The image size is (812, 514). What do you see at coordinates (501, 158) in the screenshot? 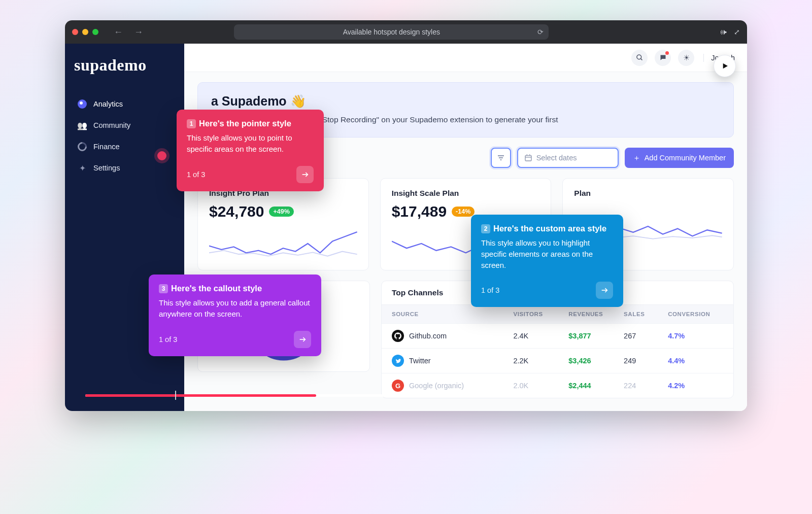
I see `filter-icon` at bounding box center [501, 158].